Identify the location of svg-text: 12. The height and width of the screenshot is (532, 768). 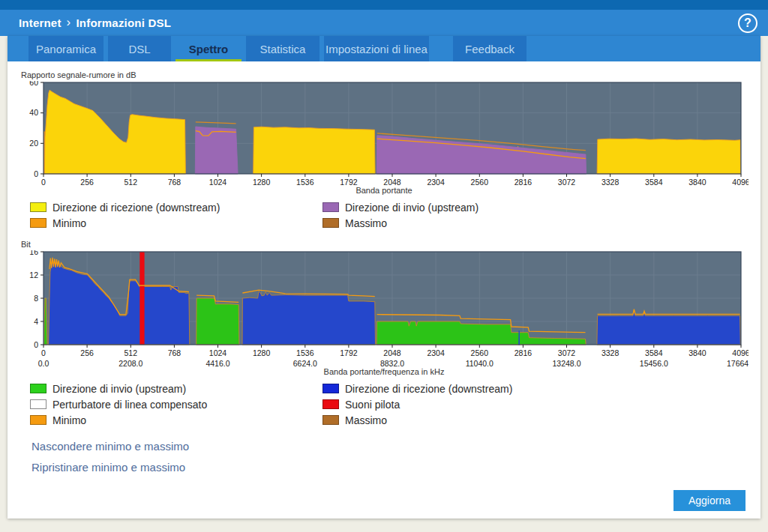
(34, 275).